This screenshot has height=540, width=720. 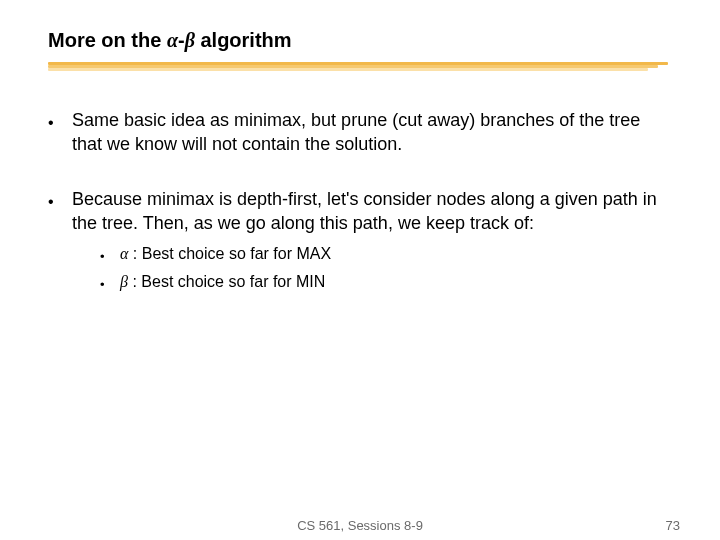 What do you see at coordinates (396, 283) in the screenshot?
I see `sub-bullet-text: β : Best choice so far for MIN` at bounding box center [396, 283].